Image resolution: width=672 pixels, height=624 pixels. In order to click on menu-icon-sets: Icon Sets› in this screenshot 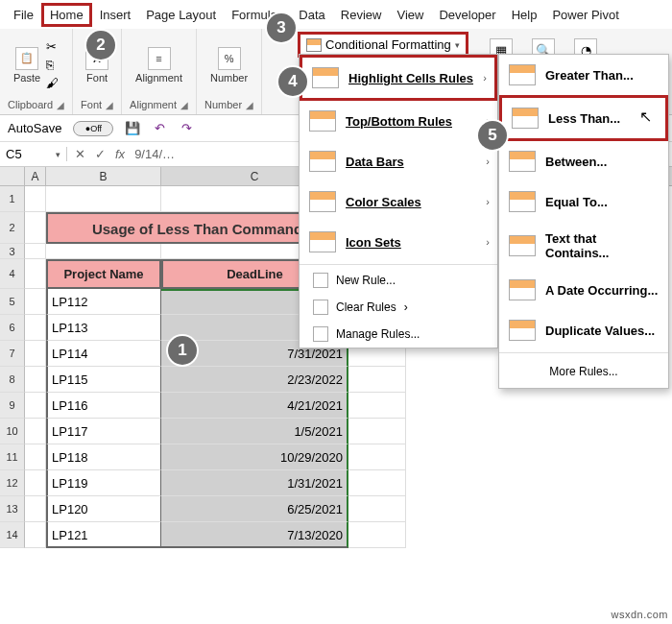, I will do `click(398, 242)`.